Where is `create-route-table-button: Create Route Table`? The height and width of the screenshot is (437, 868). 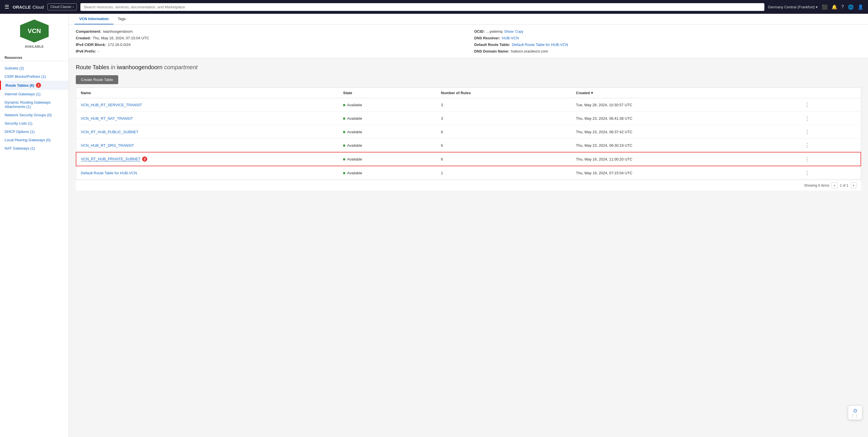 create-route-table-button: Create Route Table is located at coordinates (97, 80).